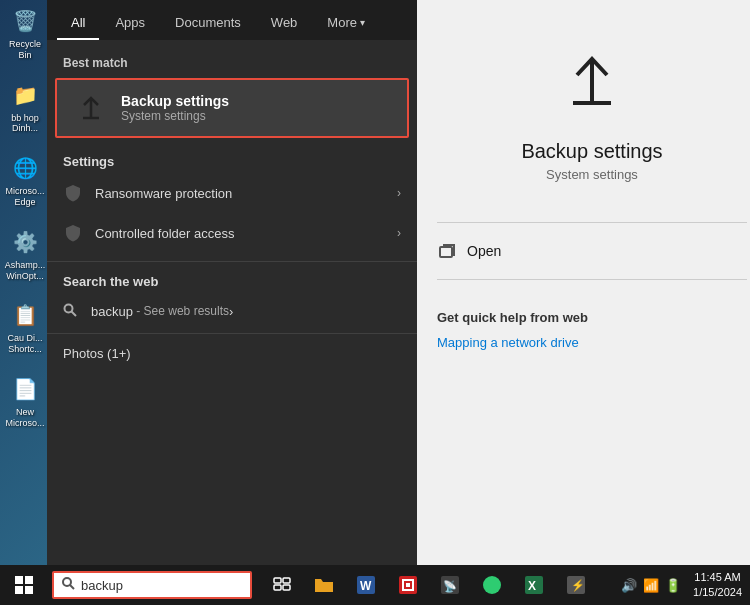 Image resolution: width=750 pixels, height=605 pixels. Describe the element at coordinates (629, 585) in the screenshot. I see `tray-icon-1: 🔊` at that location.